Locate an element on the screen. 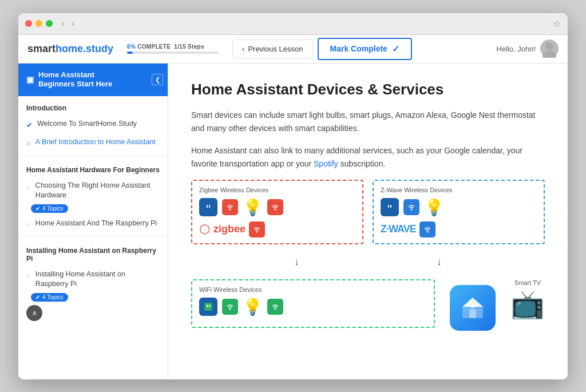 This screenshot has width=586, height=392. zigbee-logo-icon: ⬡ is located at coordinates (205, 229).